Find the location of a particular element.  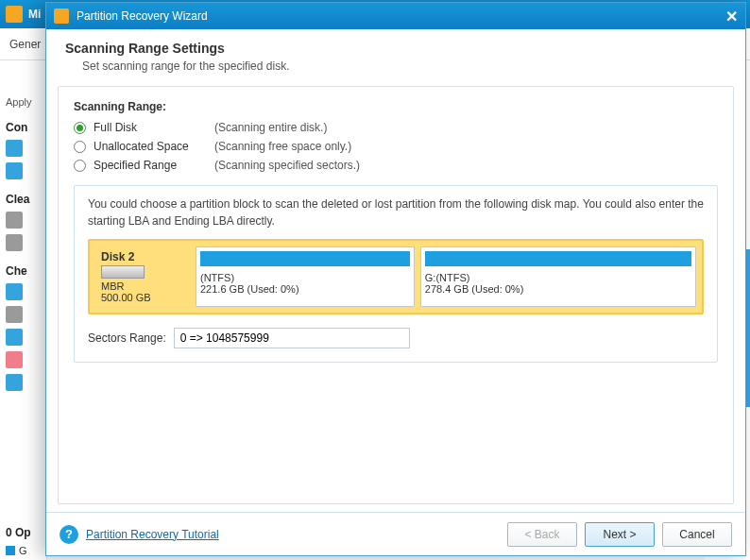

section-check: Che is located at coordinates (23, 271).